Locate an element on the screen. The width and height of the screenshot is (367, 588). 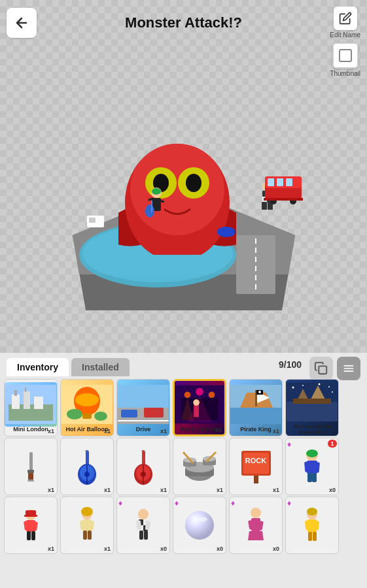
item-figure-red-hat: x1 is located at coordinates (31, 525).